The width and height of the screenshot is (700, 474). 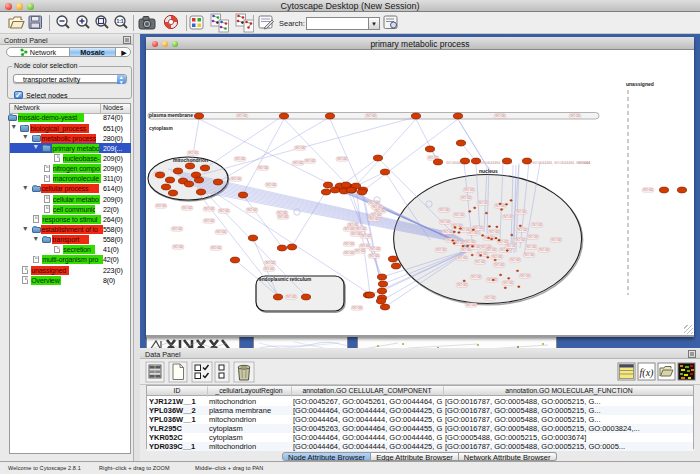 I want to click on svg-text: unassigned, so click(x=640, y=84).